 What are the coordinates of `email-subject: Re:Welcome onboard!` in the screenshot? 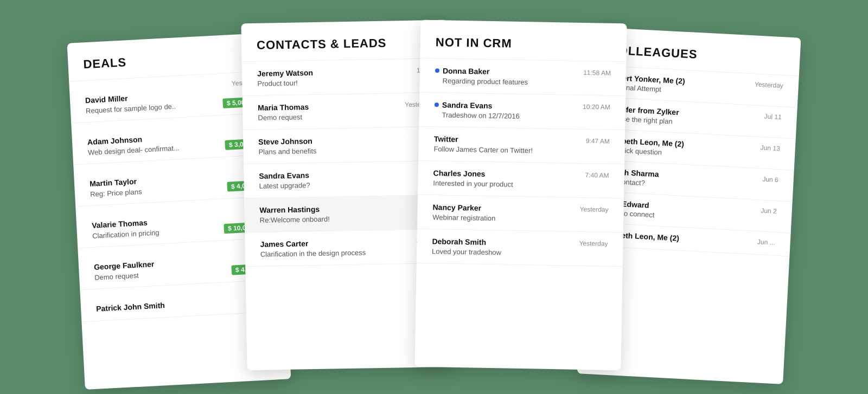 It's located at (348, 219).